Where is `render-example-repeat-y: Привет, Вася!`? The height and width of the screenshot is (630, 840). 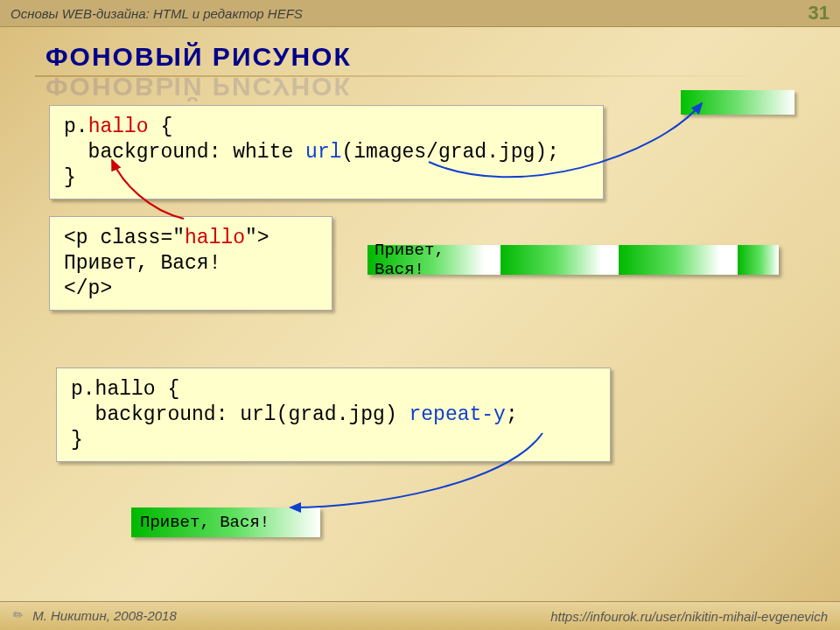 render-example-repeat-y: Привет, Вася! is located at coordinates (226, 522).